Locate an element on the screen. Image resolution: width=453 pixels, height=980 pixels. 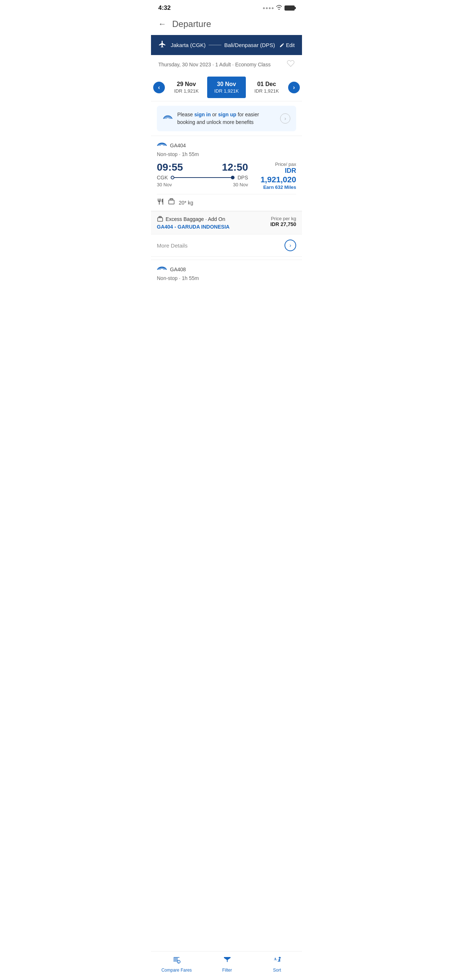
prev-date-price: IDR 1,921K is located at coordinates (187, 91).